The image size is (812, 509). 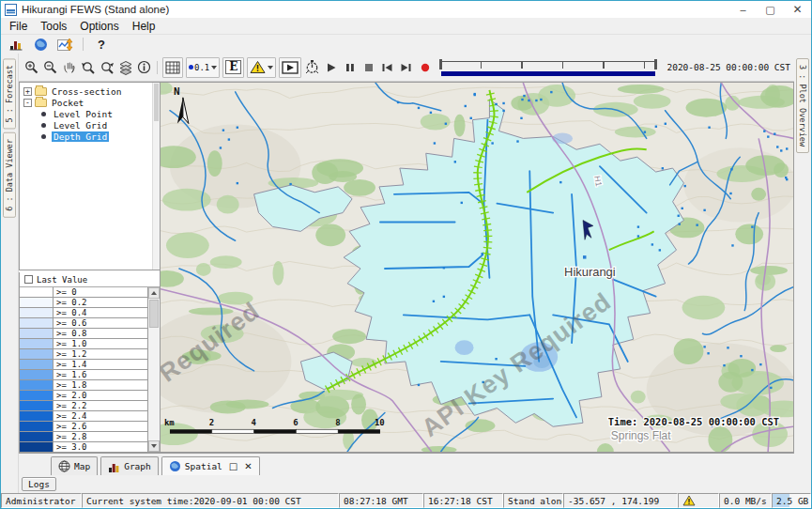 What do you see at coordinates (154, 314) in the screenshot?
I see `scrollbar-thumb` at bounding box center [154, 314].